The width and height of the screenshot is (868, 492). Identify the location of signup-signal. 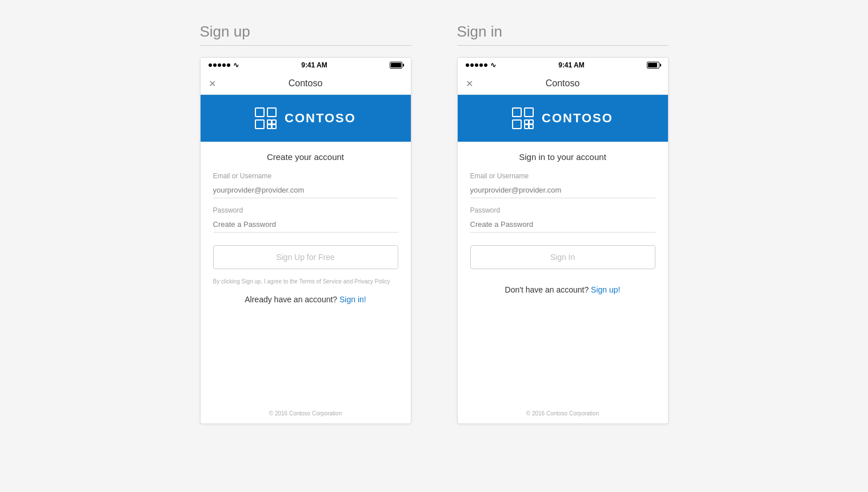
(219, 65).